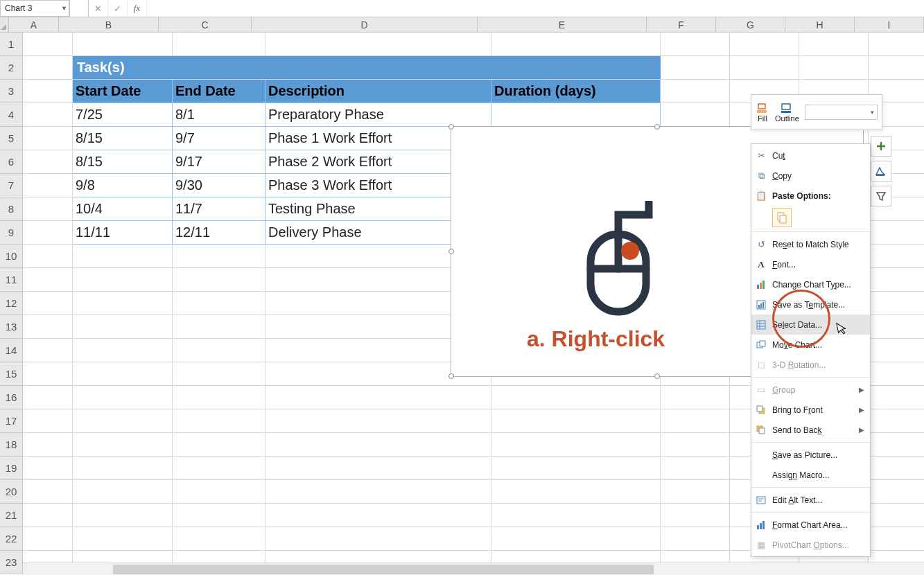 The height and width of the screenshot is (575, 924). Describe the element at coordinates (11, 186) in the screenshot. I see `row-header: 7` at that location.